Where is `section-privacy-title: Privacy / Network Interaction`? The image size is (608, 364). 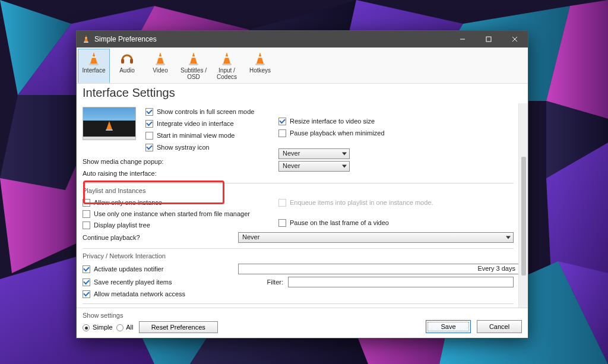 section-privacy-title: Privacy / Network Interaction is located at coordinates (298, 256).